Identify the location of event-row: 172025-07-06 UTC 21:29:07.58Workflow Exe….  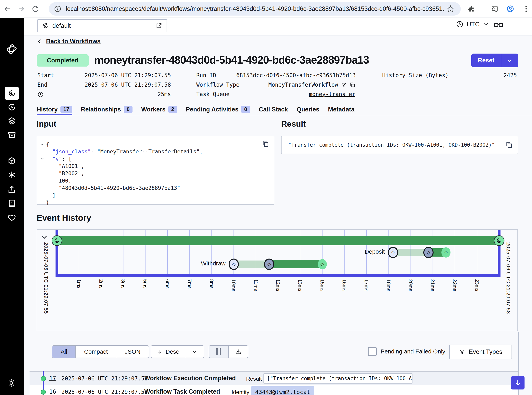
(274, 379).